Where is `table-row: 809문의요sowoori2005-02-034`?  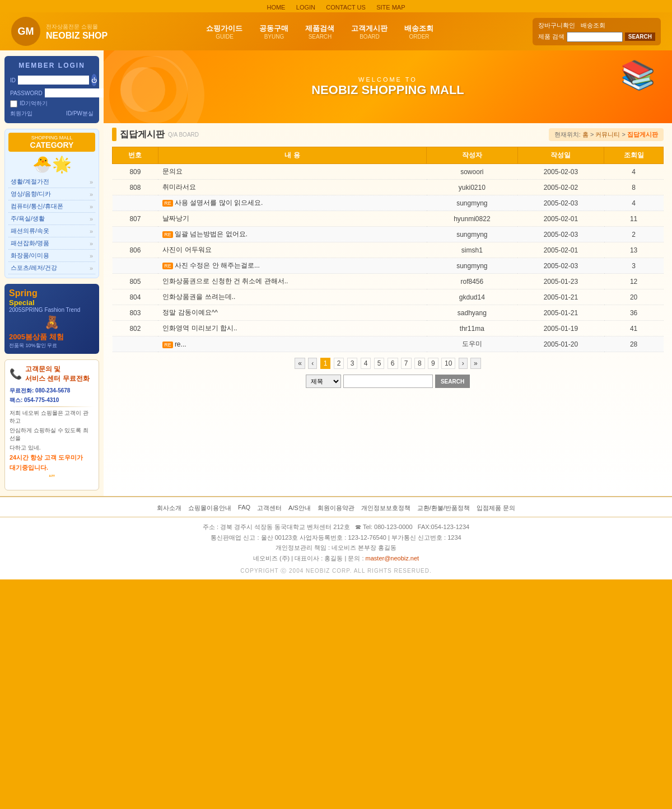
table-row: 809문의요sowoori2005-02-034 is located at coordinates (388, 172).